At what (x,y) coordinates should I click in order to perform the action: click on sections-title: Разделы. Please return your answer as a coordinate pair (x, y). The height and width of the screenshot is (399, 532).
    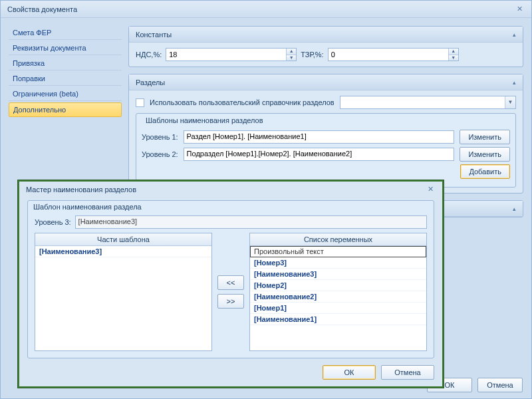
    Looking at the image, I should click on (150, 82).